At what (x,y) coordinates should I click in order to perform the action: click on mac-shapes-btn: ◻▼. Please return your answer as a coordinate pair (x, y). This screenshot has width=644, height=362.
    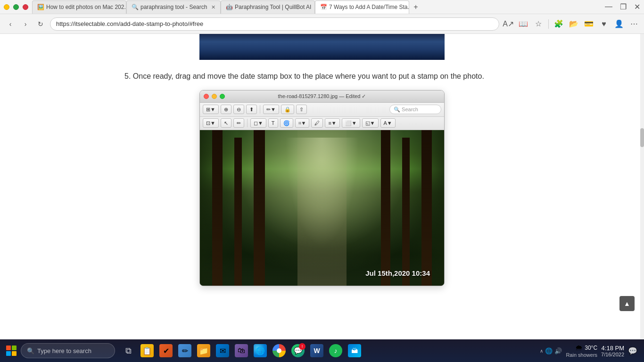
    Looking at the image, I should click on (258, 123).